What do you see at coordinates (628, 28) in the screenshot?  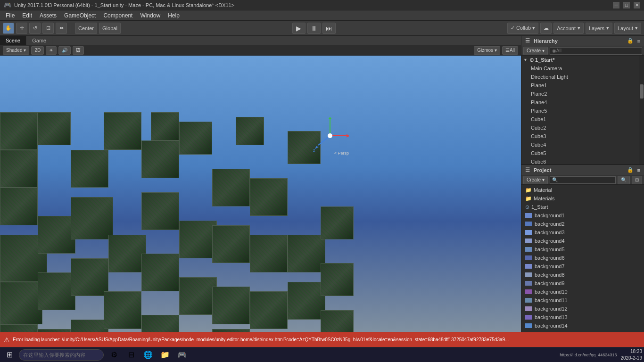 I see `layout-button: Layout ▾` at bounding box center [628, 28].